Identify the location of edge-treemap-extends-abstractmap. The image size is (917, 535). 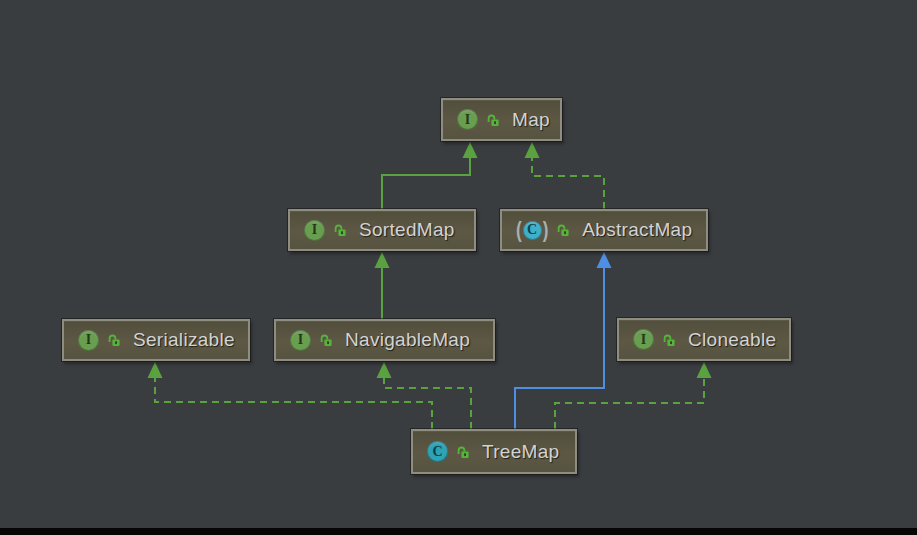
(564, 340).